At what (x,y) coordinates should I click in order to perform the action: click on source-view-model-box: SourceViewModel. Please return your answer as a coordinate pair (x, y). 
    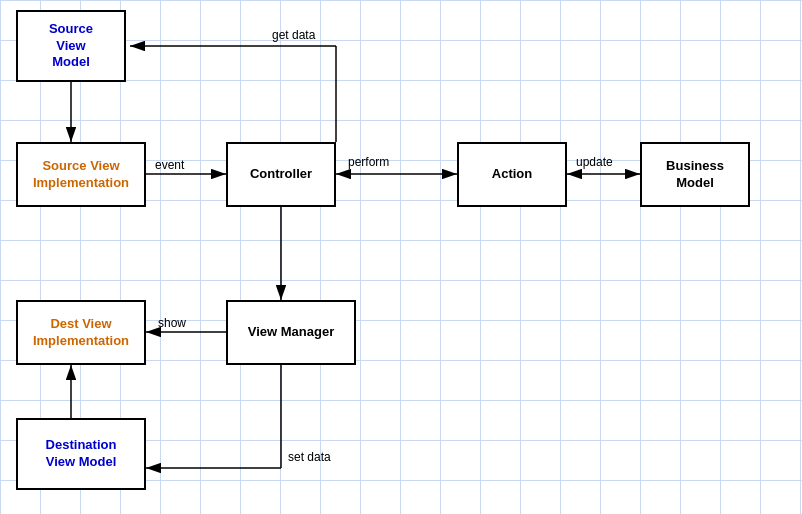
    Looking at the image, I should click on (71, 46).